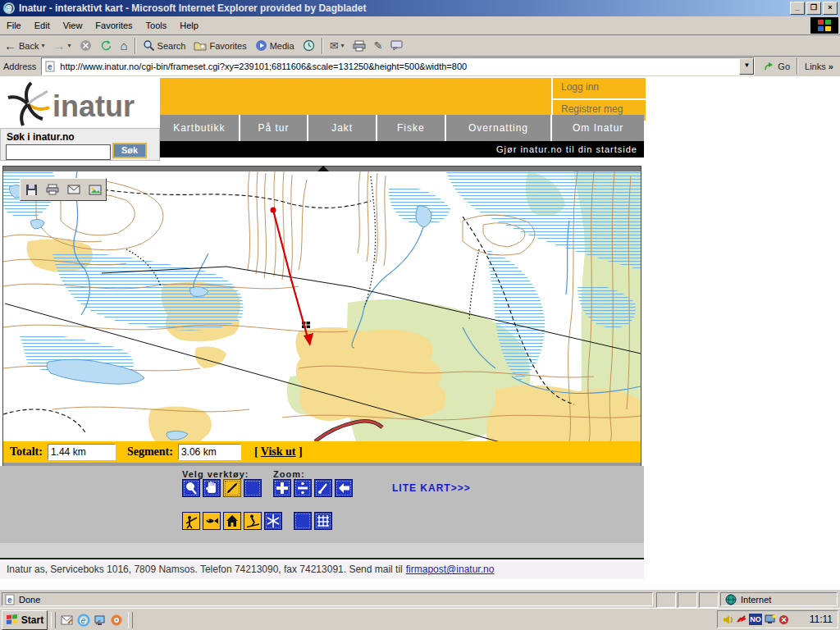  Describe the element at coordinates (289, 474) in the screenshot. I see `zoom-label: Zoom:` at that location.